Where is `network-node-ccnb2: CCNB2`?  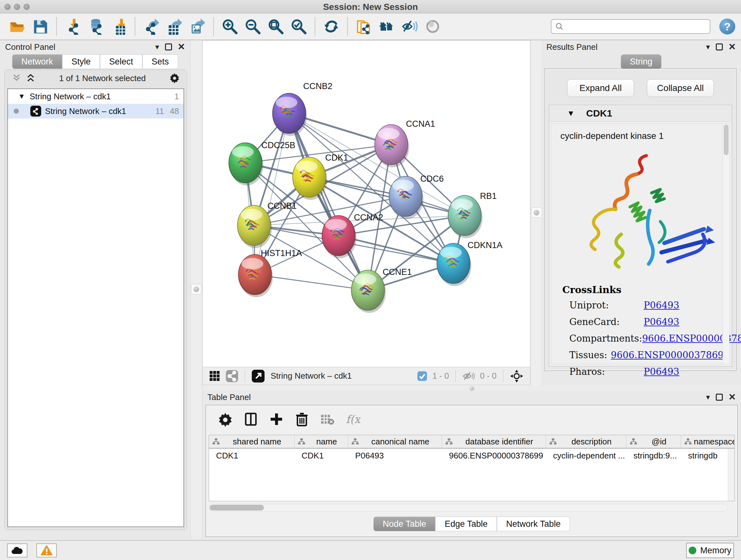 network-node-ccnb2: CCNB2 is located at coordinates (303, 109).